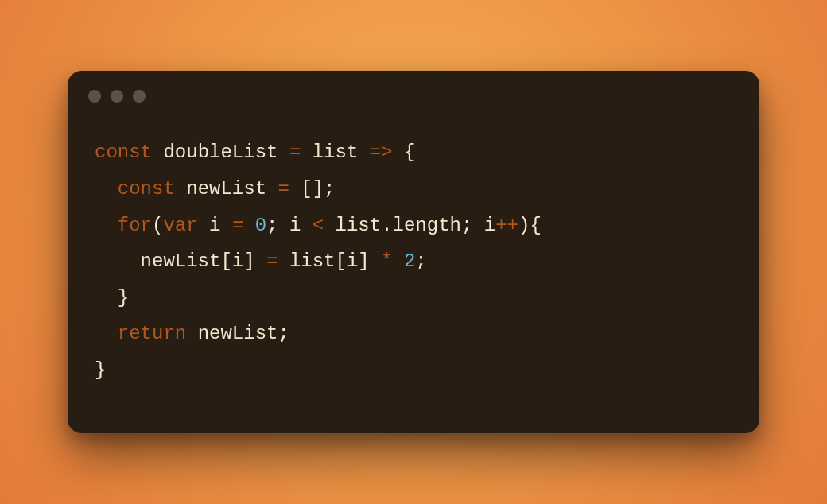  I want to click on code-token-punct: ., so click(386, 226).